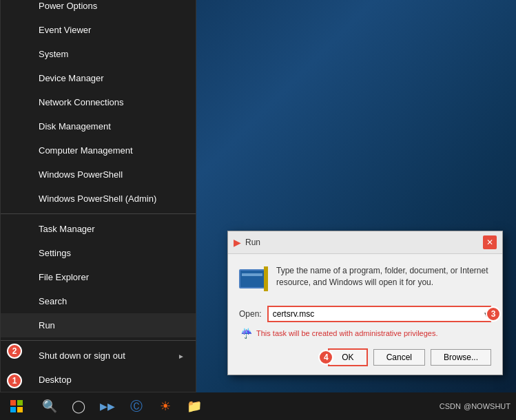  I want to click on taskbar-search: 🔍, so click(50, 406).